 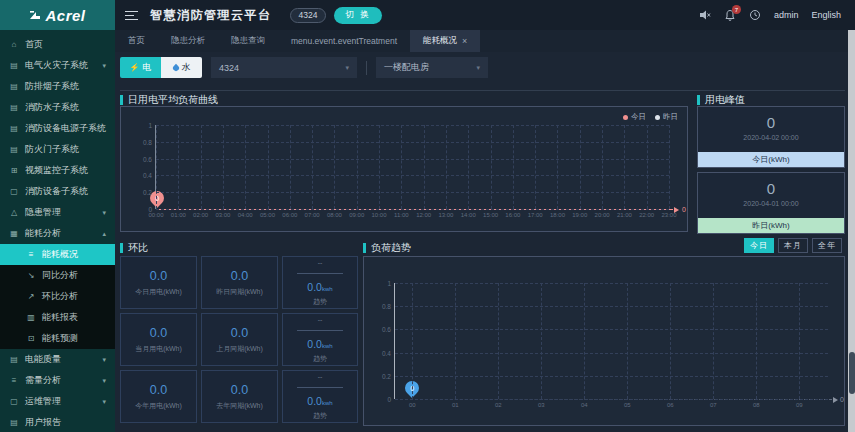 I want to click on sidebar-item: ⊞视频监控子系统, so click(x=58, y=170).